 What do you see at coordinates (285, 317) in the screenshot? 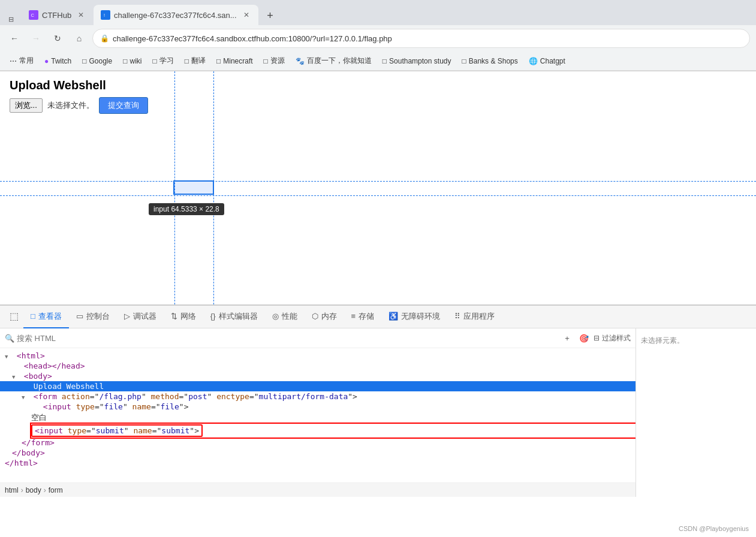
I see `devtools-tab-performance: ◎ 性能` at bounding box center [285, 317].